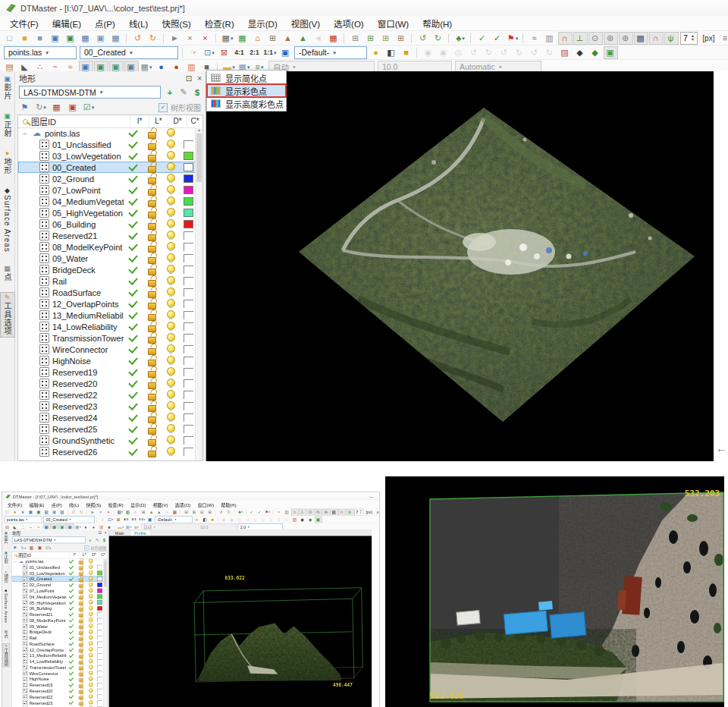 The height and width of the screenshot is (707, 728). What do you see at coordinates (255, 53) in the screenshot?
I see `zoom-2-1-button: 2:1` at bounding box center [255, 53].